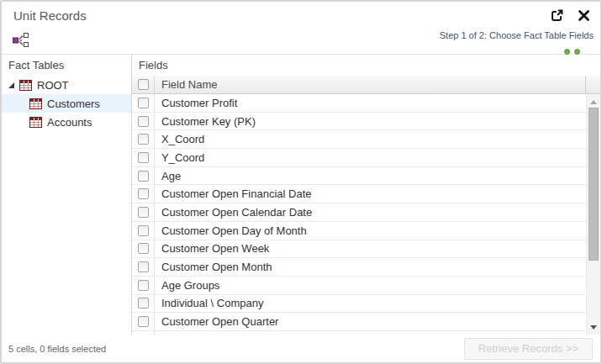 This screenshot has height=364, width=602. What do you see at coordinates (370, 230) in the screenshot?
I see `field-name-label: Customer Open Day of Month` at bounding box center [370, 230].